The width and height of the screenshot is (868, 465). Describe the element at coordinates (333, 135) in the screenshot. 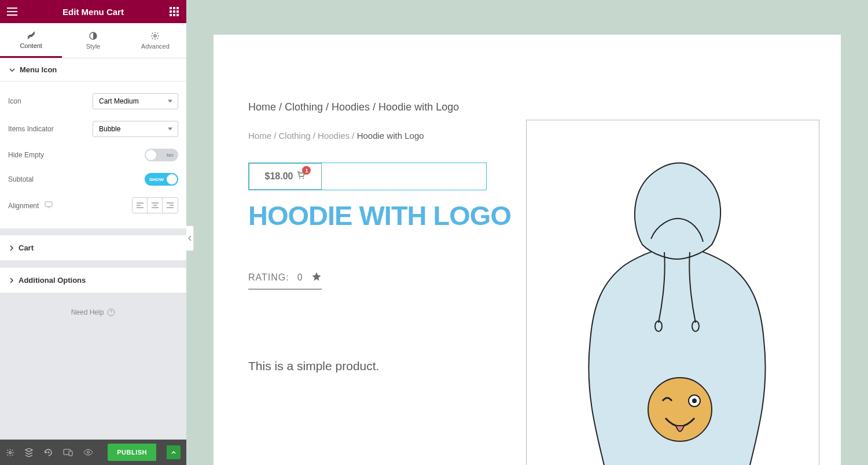

I see `bc-hoodies: Hoodies` at that location.